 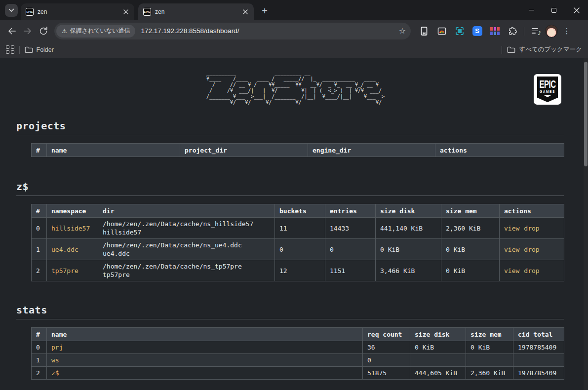 I want to click on section-title: z$, so click(x=302, y=187).